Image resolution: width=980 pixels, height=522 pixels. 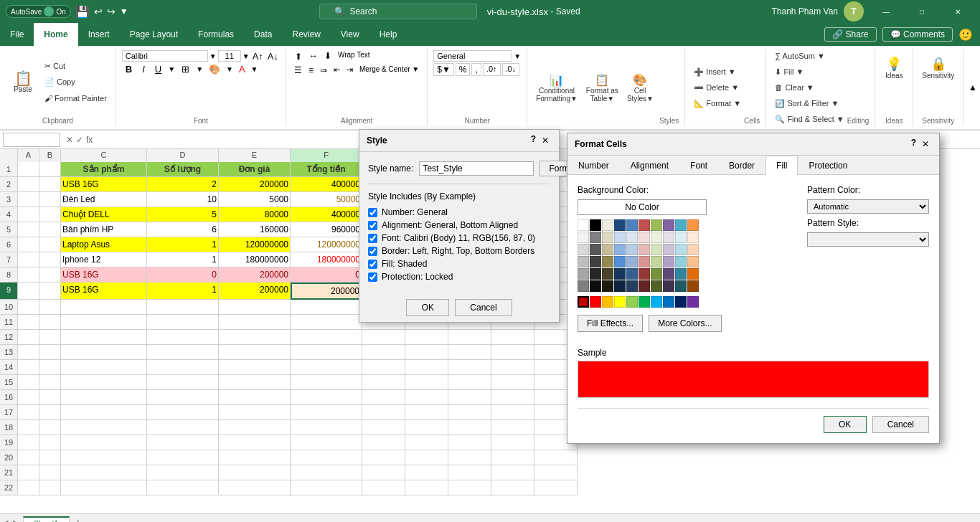 I want to click on cell-i19, so click(x=470, y=443).